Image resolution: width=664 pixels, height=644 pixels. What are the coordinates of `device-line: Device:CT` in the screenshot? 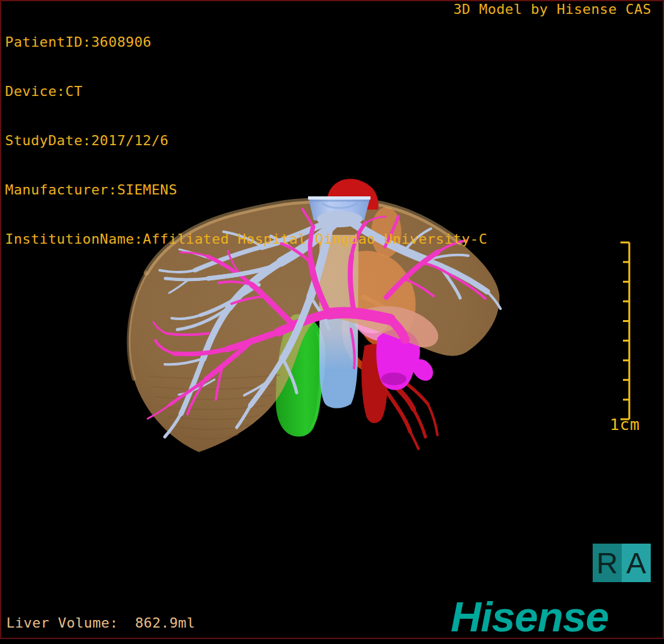 It's located at (246, 92).